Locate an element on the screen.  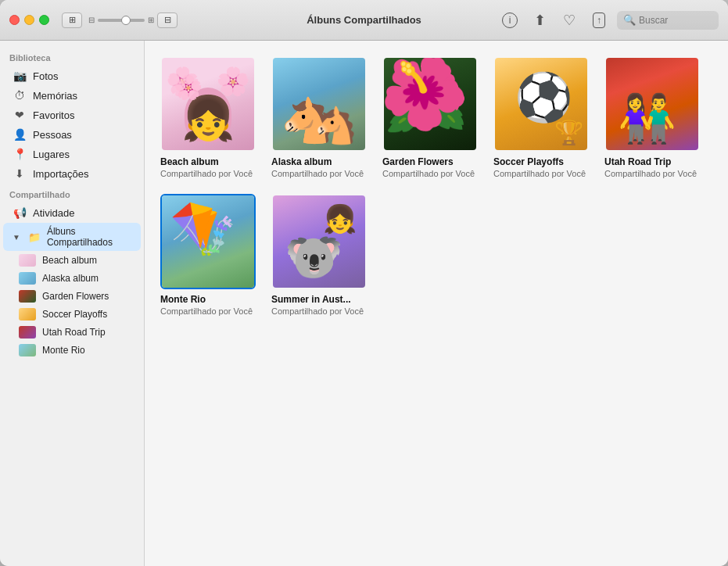
sidebar-item-lugares: 📍 Lugares is located at coordinates (72, 154).